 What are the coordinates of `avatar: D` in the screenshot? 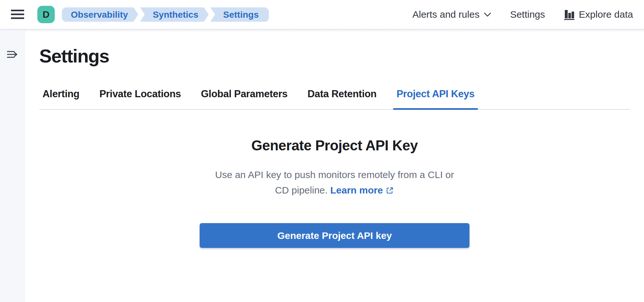 It's located at (46, 14).